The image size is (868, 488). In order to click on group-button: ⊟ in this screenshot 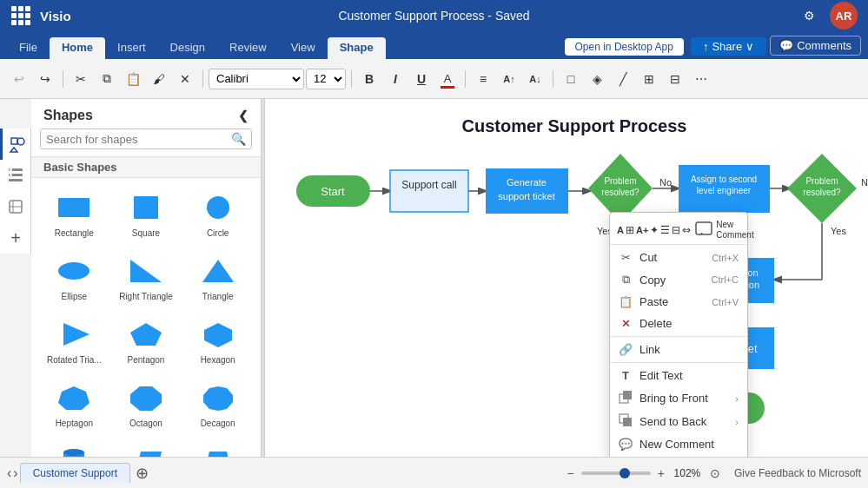, I will do `click(675, 79)`.